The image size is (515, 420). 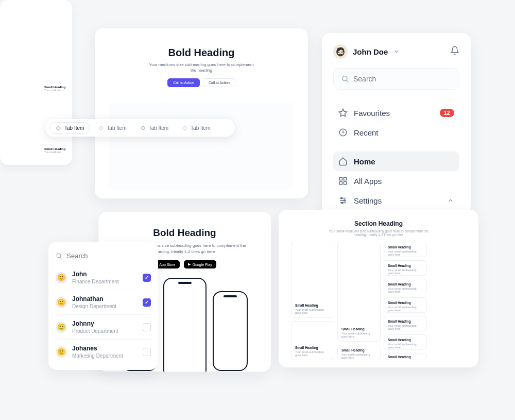 What do you see at coordinates (379, 233) in the screenshot?
I see `bento-subtitle: Your small-mediums size subheading goes …` at bounding box center [379, 233].